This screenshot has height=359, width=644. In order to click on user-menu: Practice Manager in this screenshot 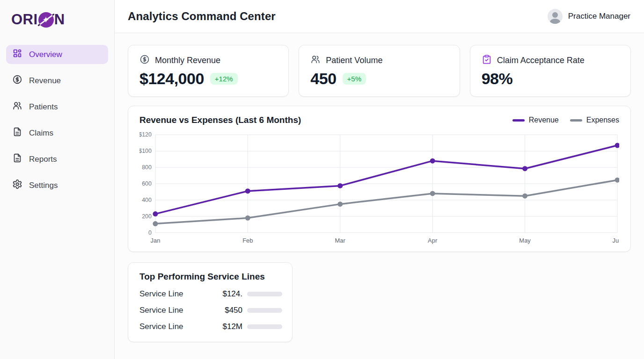, I will do `click(589, 16)`.